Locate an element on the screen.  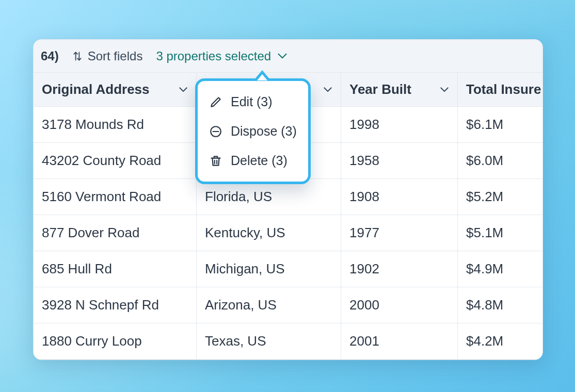
sort-fields-label: Sort fields is located at coordinates (116, 56).